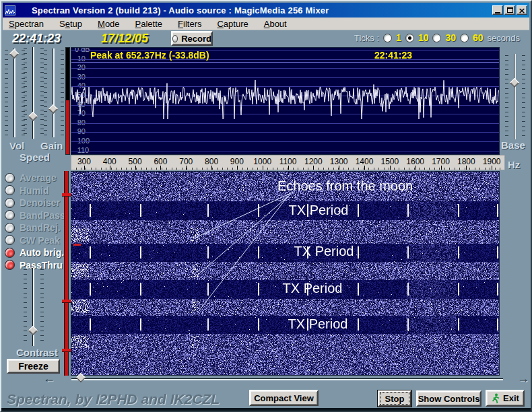 This screenshot has height=412, width=532. I want to click on led-auto-brig-, so click(9, 253).